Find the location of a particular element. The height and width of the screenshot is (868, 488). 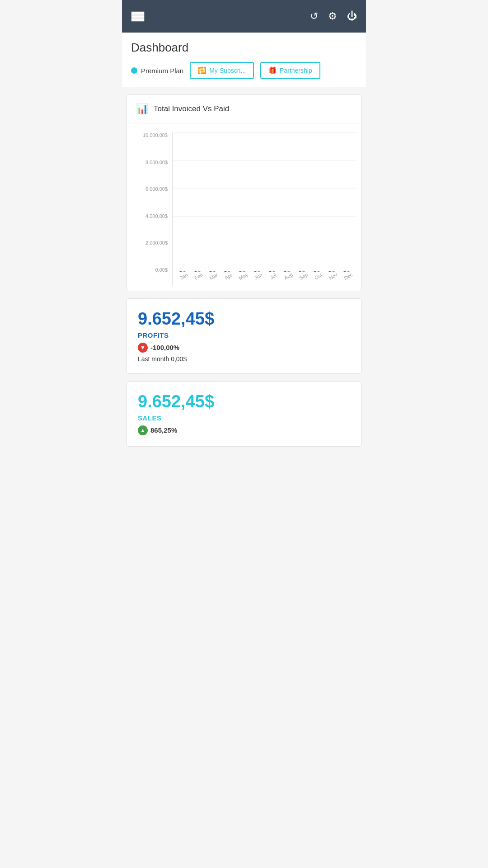

partnership-button: 🎁 Partnership is located at coordinates (290, 71).